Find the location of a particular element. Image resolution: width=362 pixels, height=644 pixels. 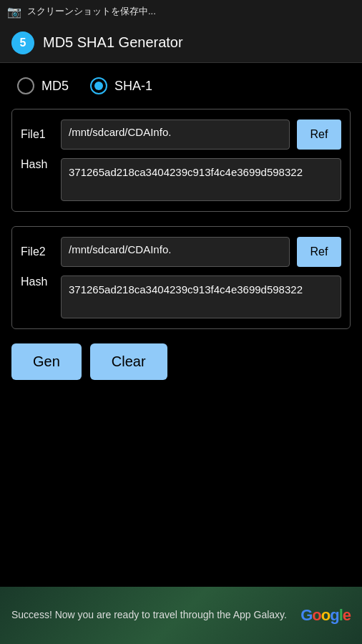

radio-sha1-circle is located at coordinates (99, 86).